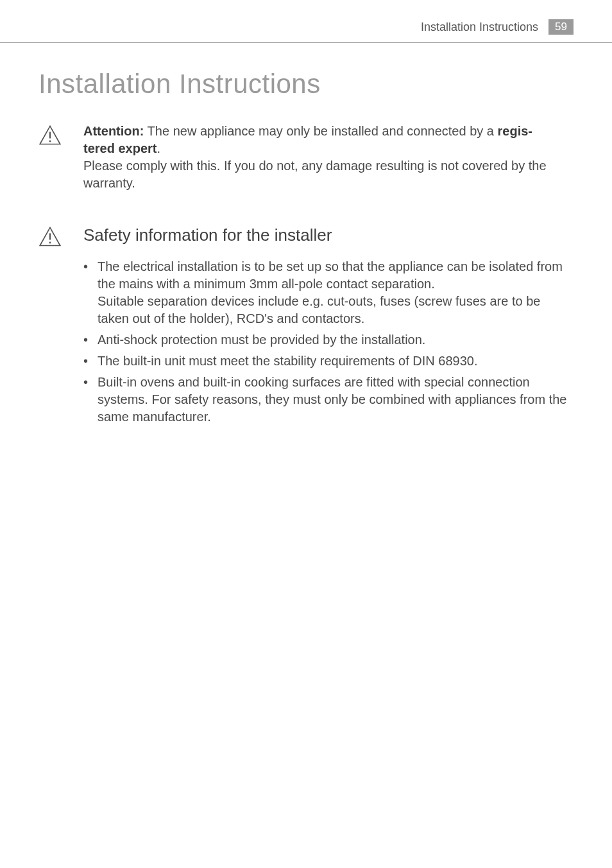 The height and width of the screenshot is (868, 612). Describe the element at coordinates (561, 27) in the screenshot. I see `page-number: 59` at that location.